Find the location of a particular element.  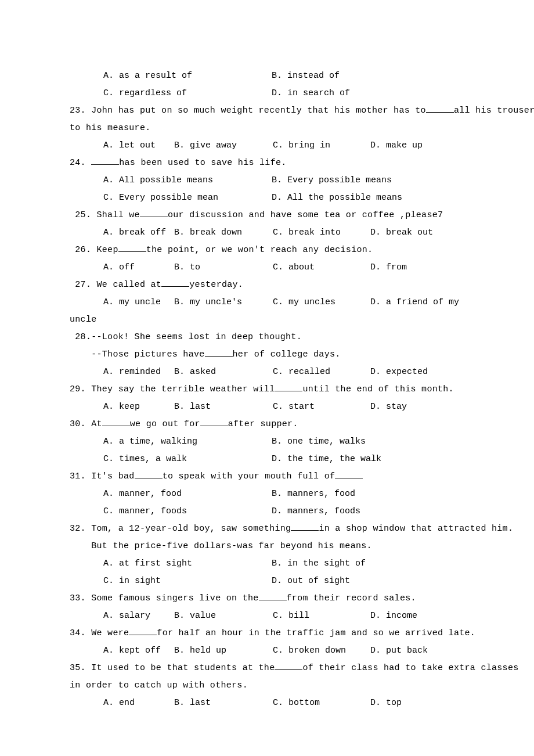

q32-stem1: 32. Tom, a 12-year-old boy, saw somethin… is located at coordinates (270, 529).